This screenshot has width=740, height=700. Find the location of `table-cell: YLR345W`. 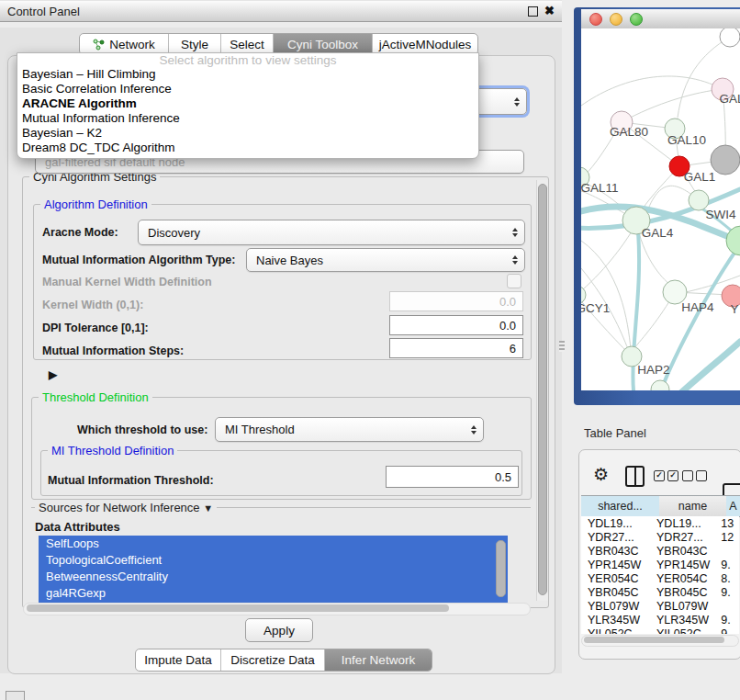

table-cell: YLR345W is located at coordinates (687, 620).